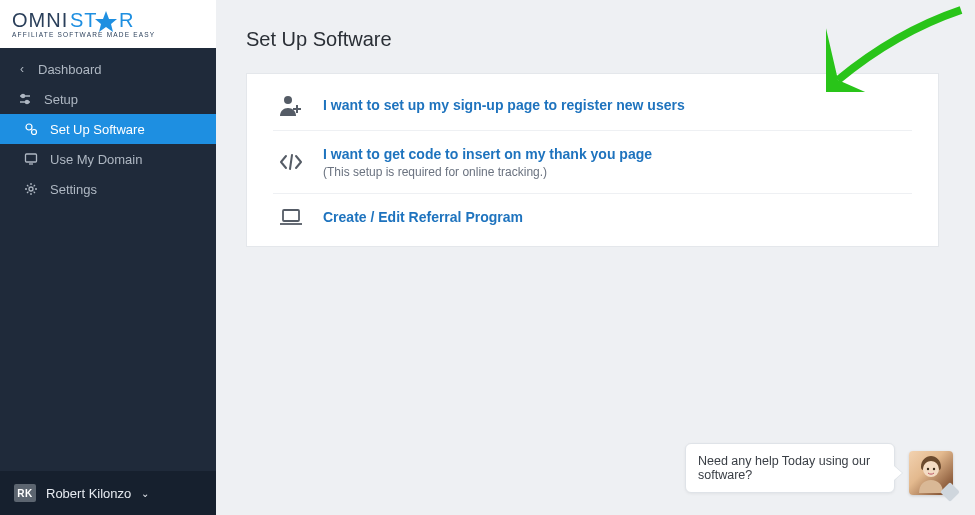  What do you see at coordinates (25, 493) in the screenshot?
I see `user-avatar-initials: RK` at bounding box center [25, 493].